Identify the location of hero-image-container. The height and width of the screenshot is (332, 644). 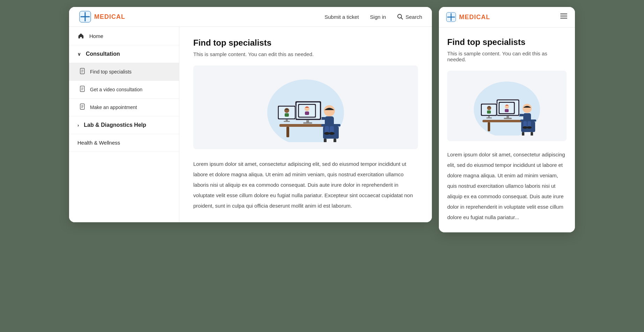
(306, 107).